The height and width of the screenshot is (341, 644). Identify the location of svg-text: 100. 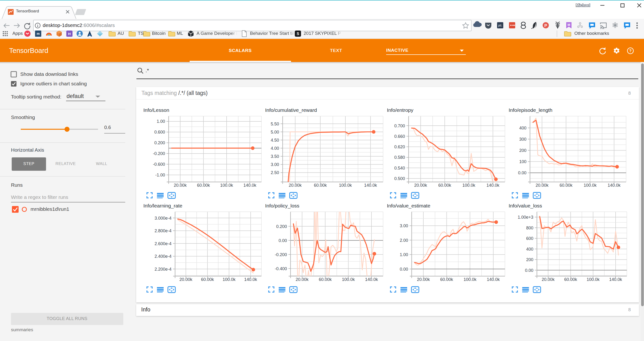
(523, 162).